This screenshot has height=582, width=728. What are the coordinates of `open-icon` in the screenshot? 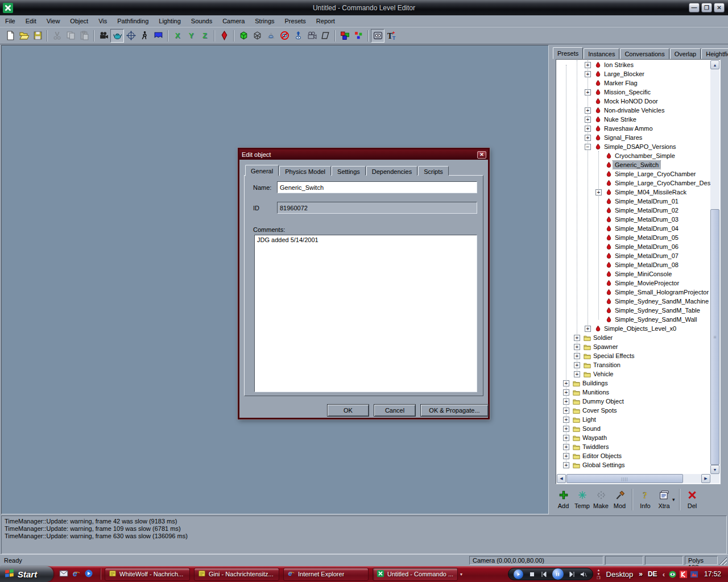 It's located at (24, 36).